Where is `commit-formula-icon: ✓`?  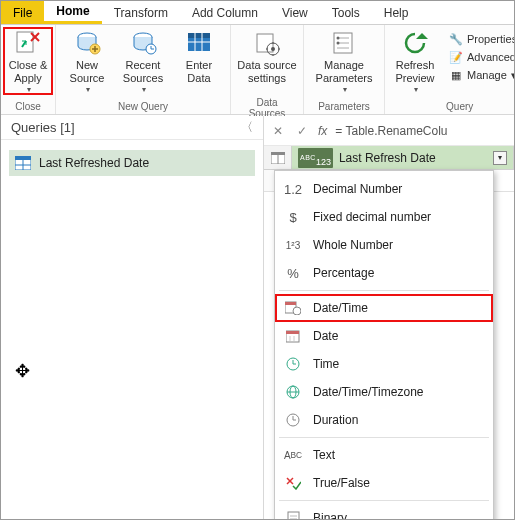
commit-formula-icon: ✓ is located at coordinates (302, 131).